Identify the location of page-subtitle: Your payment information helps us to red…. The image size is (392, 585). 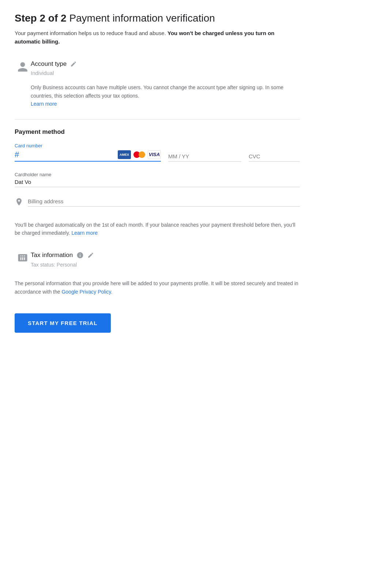
(157, 37).